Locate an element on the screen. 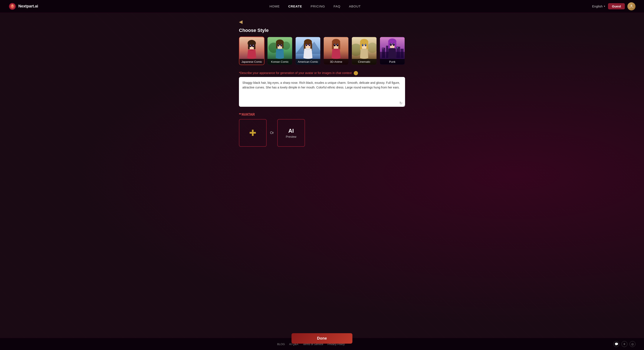  upload-plus-icon: ✚ is located at coordinates (253, 133).